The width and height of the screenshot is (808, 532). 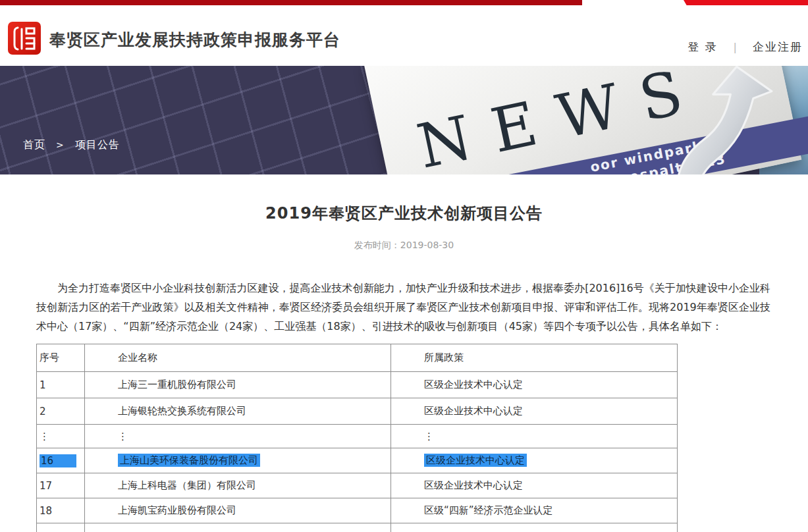 I want to click on selected-text: 16, so click(x=58, y=461).